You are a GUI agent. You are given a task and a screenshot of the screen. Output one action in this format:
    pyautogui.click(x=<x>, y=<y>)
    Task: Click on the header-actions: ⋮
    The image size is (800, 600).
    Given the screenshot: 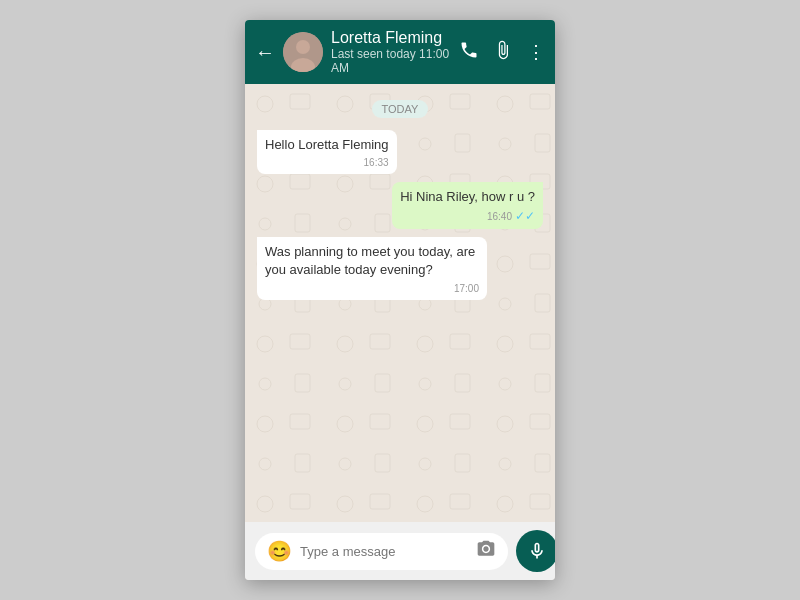 What is the action you would take?
    pyautogui.click(x=502, y=52)
    